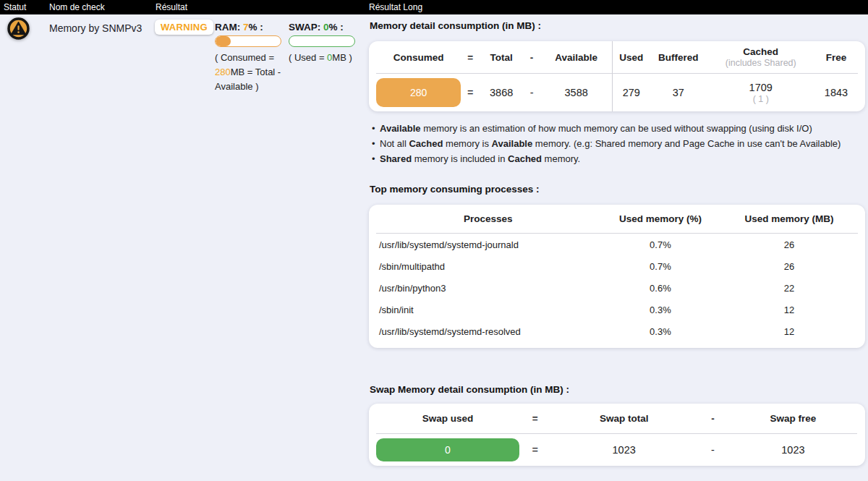 This screenshot has height=481, width=868. I want to click on header-swap-used: Swap used, so click(448, 419).